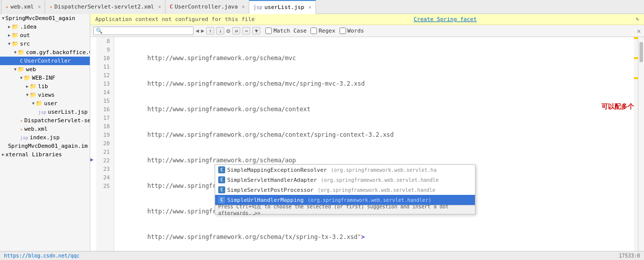  What do you see at coordinates (45, 103) in the screenshot?
I see `sidebar-item-user-folder: ▼ 📁 user` at bounding box center [45, 103].